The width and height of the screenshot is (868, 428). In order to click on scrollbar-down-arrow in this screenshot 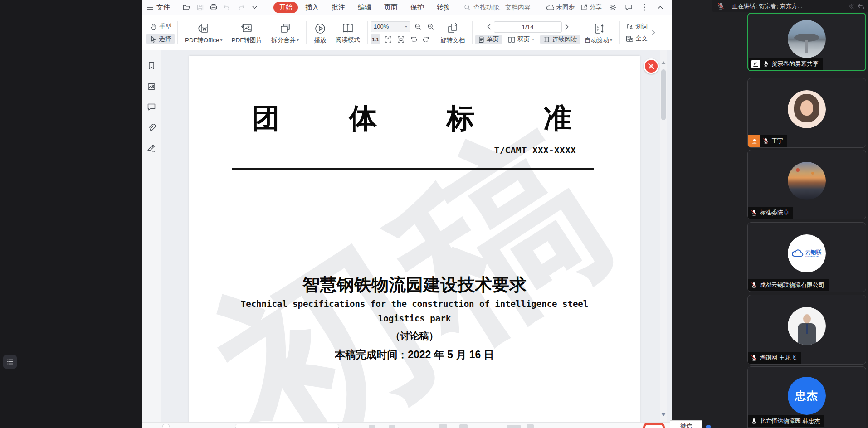, I will do `click(663, 414)`.